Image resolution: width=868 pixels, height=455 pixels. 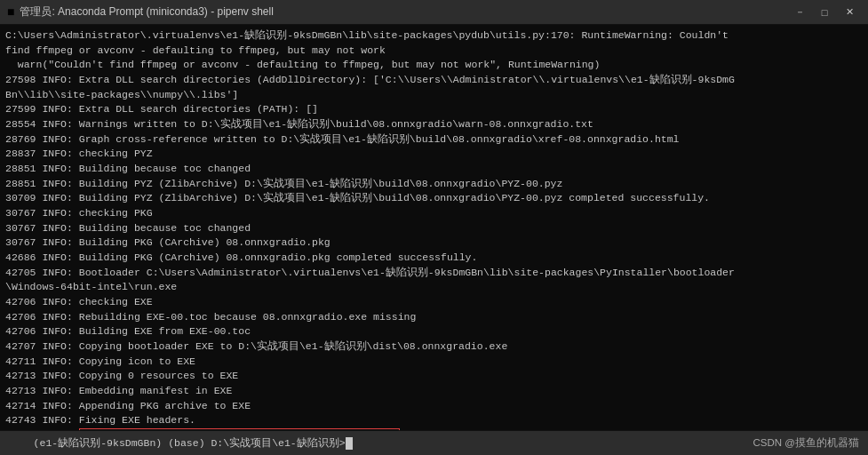 I want to click on terminal-line: 42711 INFO: Copying icon to EXE, so click(x=434, y=363).